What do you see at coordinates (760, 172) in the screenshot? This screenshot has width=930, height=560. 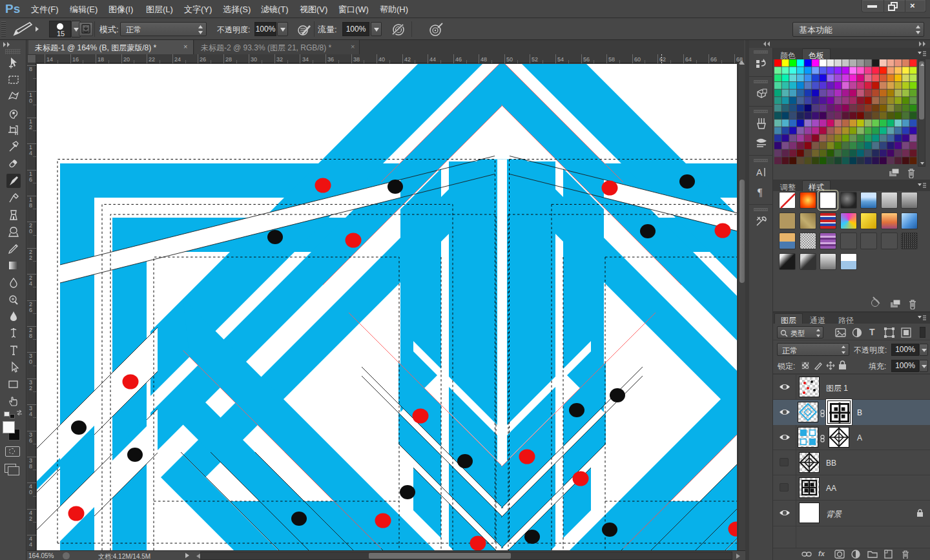 I see `svg-text: A` at bounding box center [760, 172].